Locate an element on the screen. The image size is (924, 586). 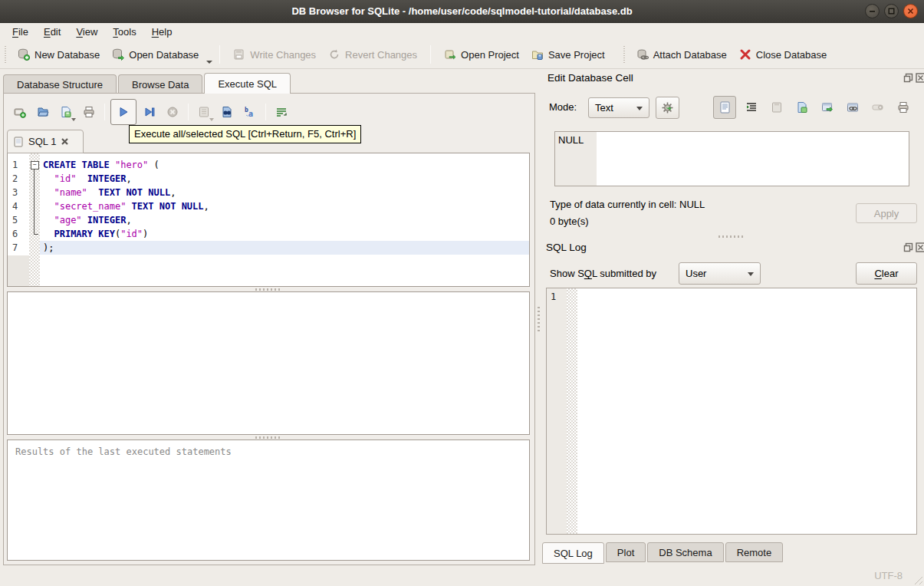
tab-plot: Plot is located at coordinates (626, 552).